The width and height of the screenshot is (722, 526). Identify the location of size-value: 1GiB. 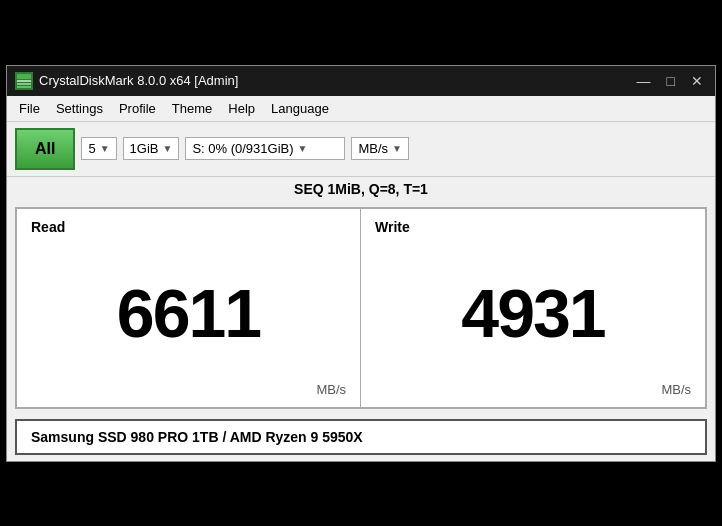
(144, 148).